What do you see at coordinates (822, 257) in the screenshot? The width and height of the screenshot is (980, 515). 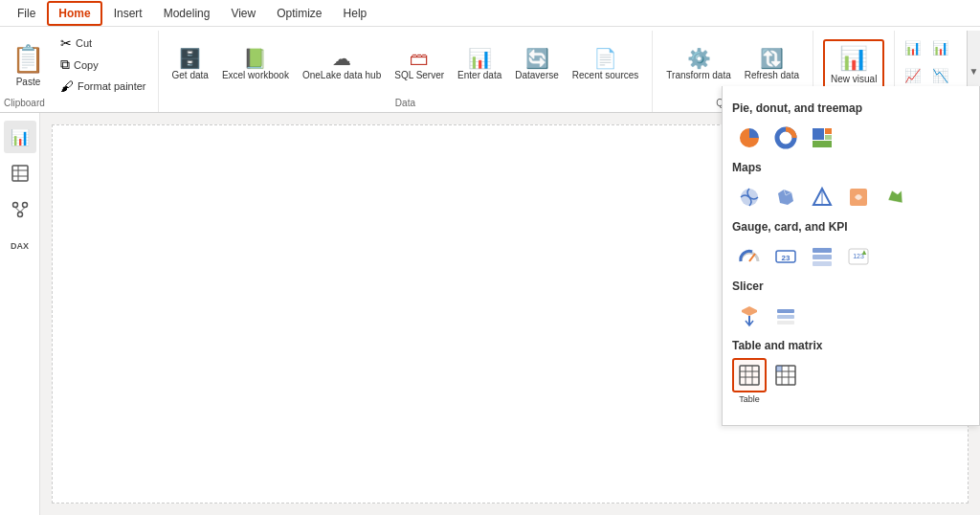 I see `multirow-card-visual` at bounding box center [822, 257].